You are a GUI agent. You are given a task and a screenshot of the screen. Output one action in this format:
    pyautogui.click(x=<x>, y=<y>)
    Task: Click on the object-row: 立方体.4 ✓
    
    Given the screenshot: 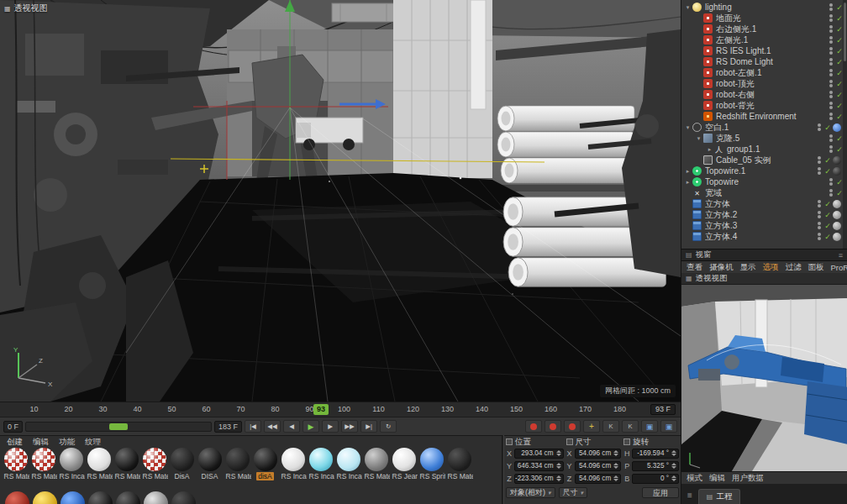 What is the action you would take?
    pyautogui.click(x=765, y=237)
    